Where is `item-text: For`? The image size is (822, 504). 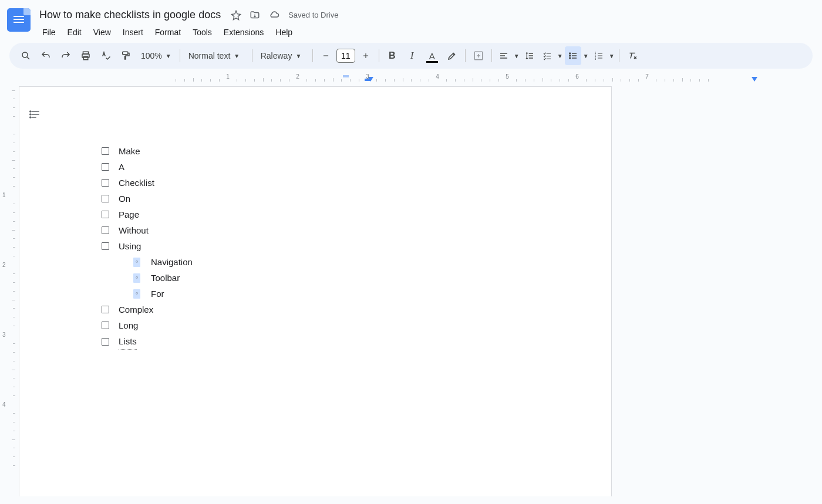
item-text: For is located at coordinates (157, 293).